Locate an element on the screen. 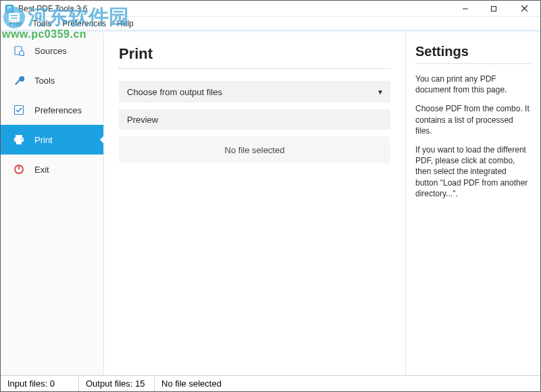 The image size is (541, 392). status-message: No file selected is located at coordinates (347, 383).